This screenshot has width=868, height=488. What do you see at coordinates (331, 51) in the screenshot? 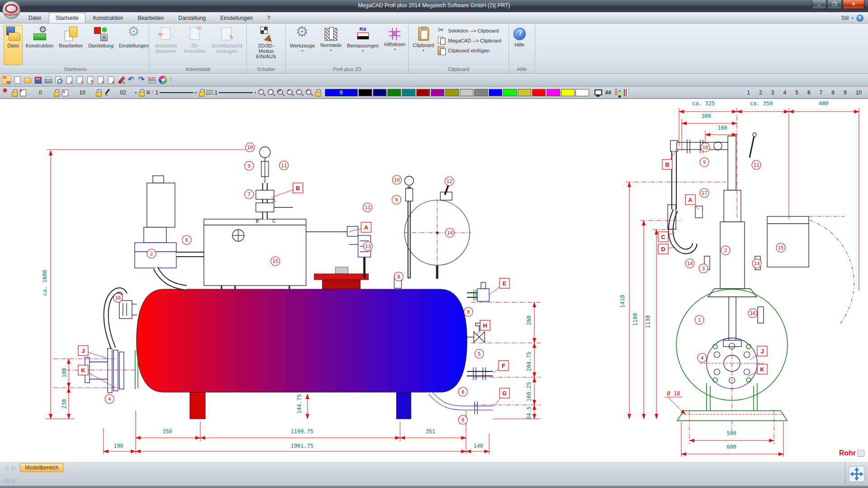
I see `normteile-caret-icon: ▾` at bounding box center [331, 51].